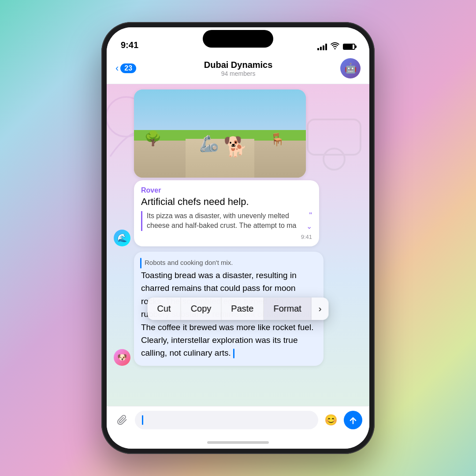 This screenshot has width=476, height=476. What do you see at coordinates (242, 309) in the screenshot?
I see `context-menu-paste: Paste` at bounding box center [242, 309].